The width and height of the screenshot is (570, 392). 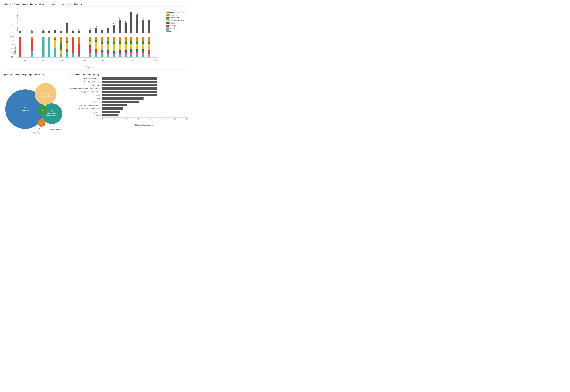 I want to click on chart-a-title: a) Number of documents over time, with r…, so click(x=95, y=4).